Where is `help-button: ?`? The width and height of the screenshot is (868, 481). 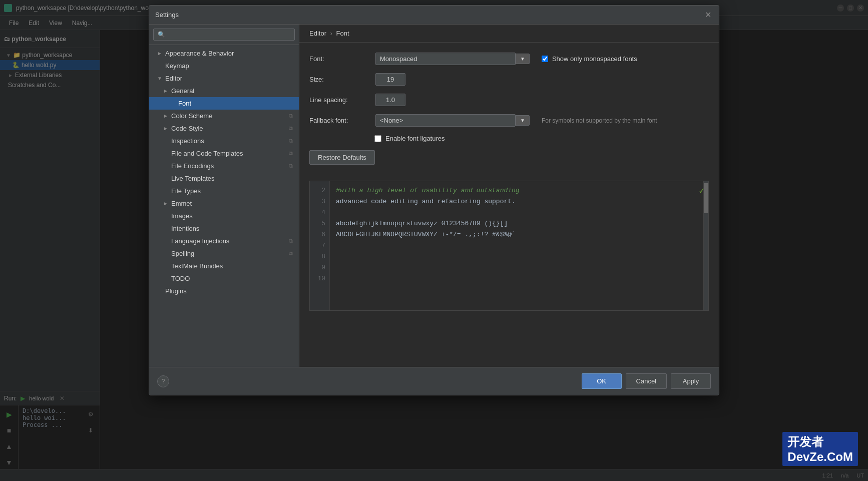
help-button: ? is located at coordinates (163, 381).